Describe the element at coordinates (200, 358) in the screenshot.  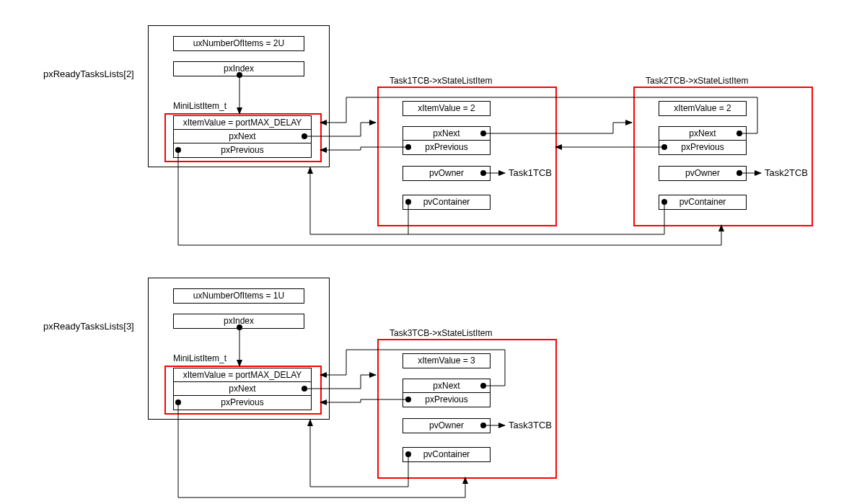
I see `list3-mini-label: MiniListItem_t` at that location.